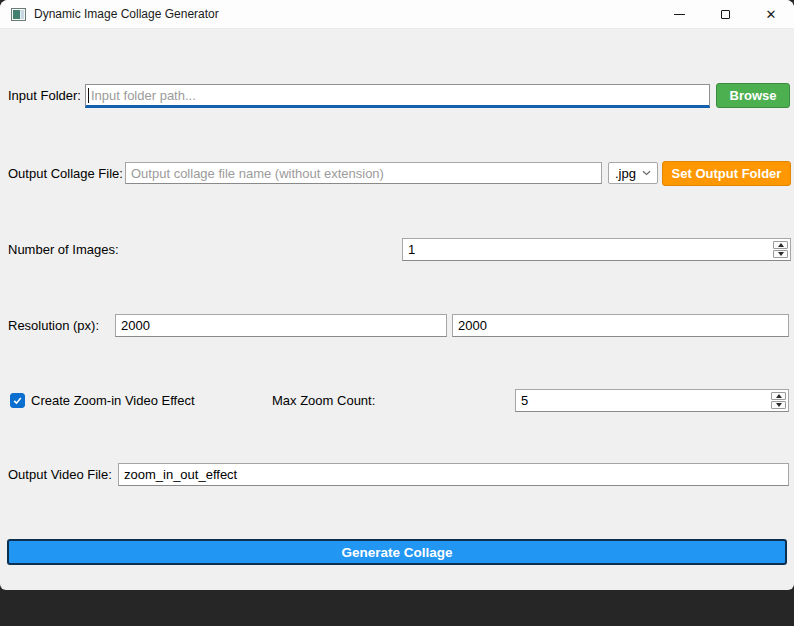 The height and width of the screenshot is (626, 794). I want to click on checkmark-icon, so click(18, 400).